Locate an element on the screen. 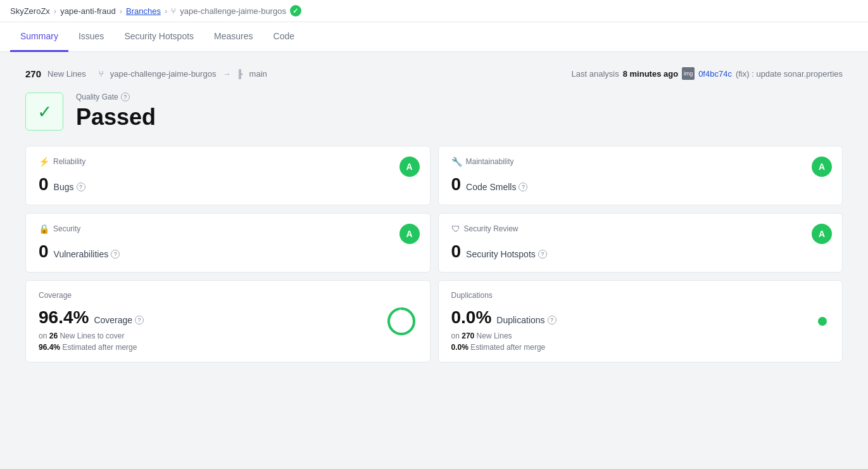 The width and height of the screenshot is (868, 469). coverage-sub: on 26 New Lines to cover is located at coordinates (228, 336).